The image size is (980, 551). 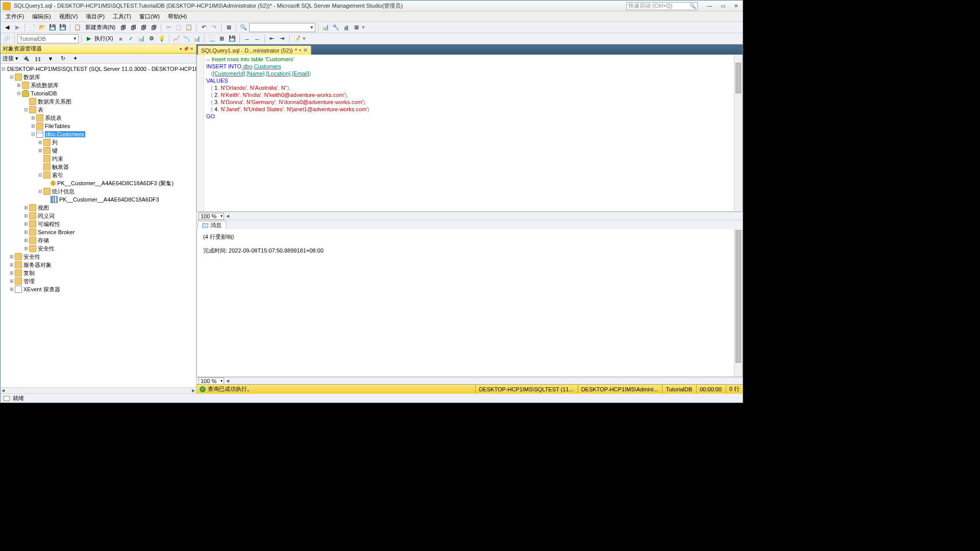 I want to click on comment-button: --, so click(x=247, y=39).